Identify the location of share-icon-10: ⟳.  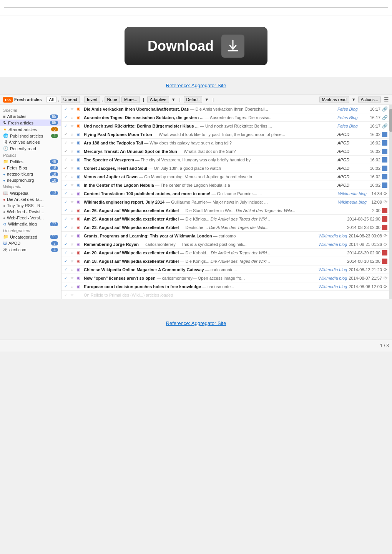
(385, 194).